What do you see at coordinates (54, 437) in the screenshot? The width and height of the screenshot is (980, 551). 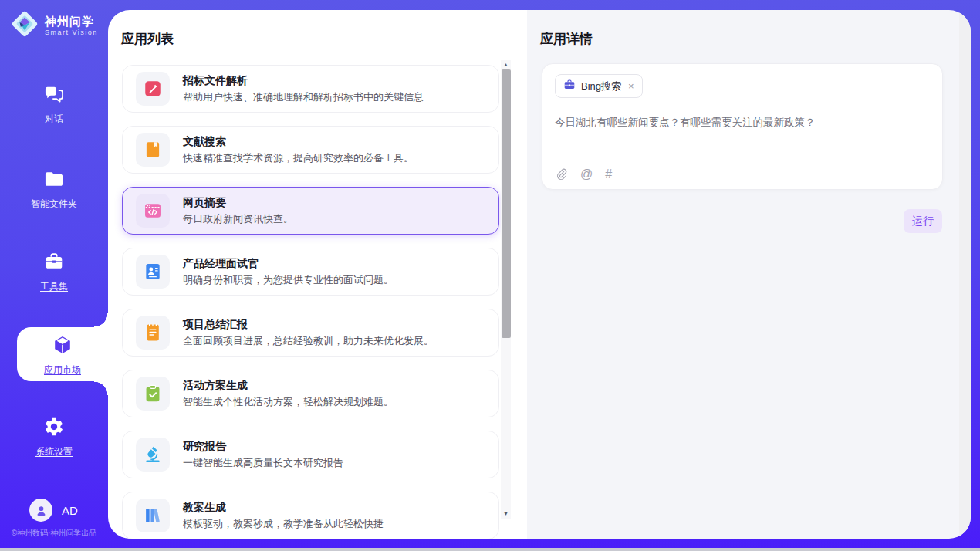 I see `sidebar-item-system-settings: 系统设置` at bounding box center [54, 437].